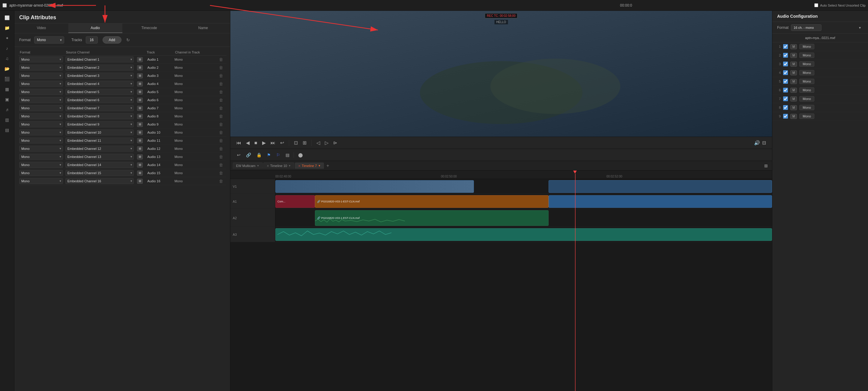 This screenshot has height=391, width=868. I want to click on music-icon: ♪, so click(7, 49).